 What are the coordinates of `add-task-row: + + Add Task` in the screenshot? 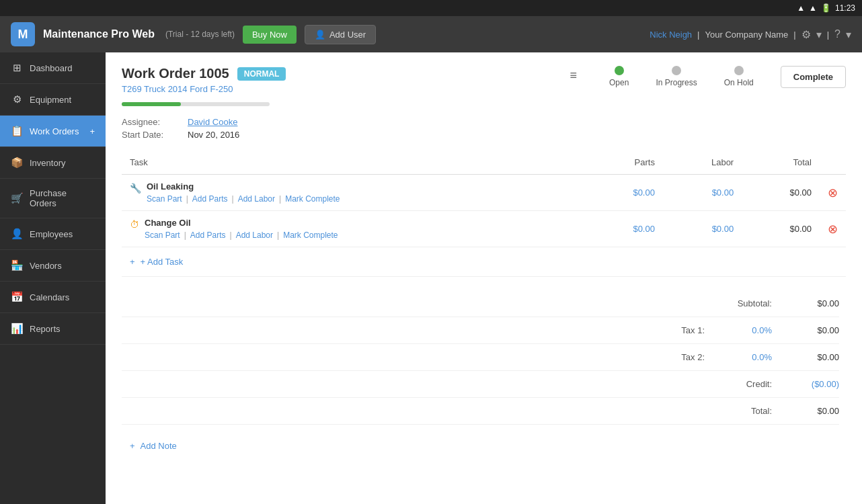 It's located at (484, 262).